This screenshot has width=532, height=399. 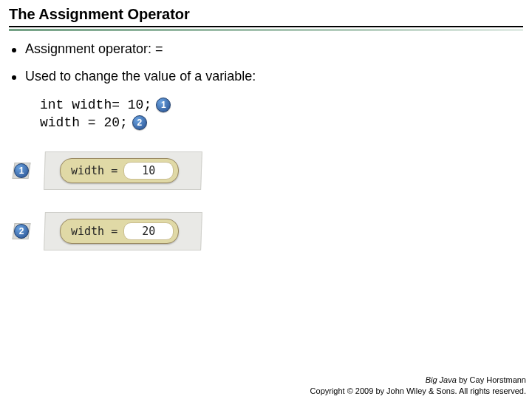 I want to click on code-line-1: int width= 10; 1, so click(x=282, y=105).